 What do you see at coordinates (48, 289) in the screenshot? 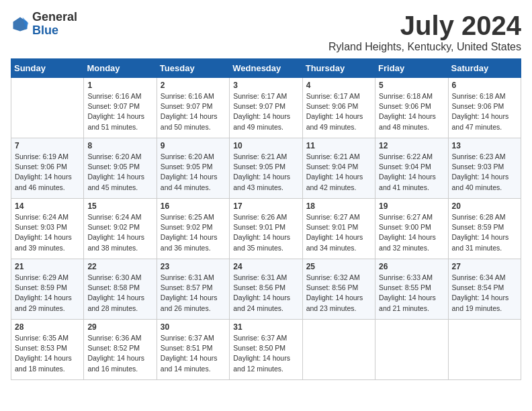
I see `calendar-cell: 21Sunrise: 6:29 AMSunset: 8:59 PMDayligh…` at bounding box center [48, 289].